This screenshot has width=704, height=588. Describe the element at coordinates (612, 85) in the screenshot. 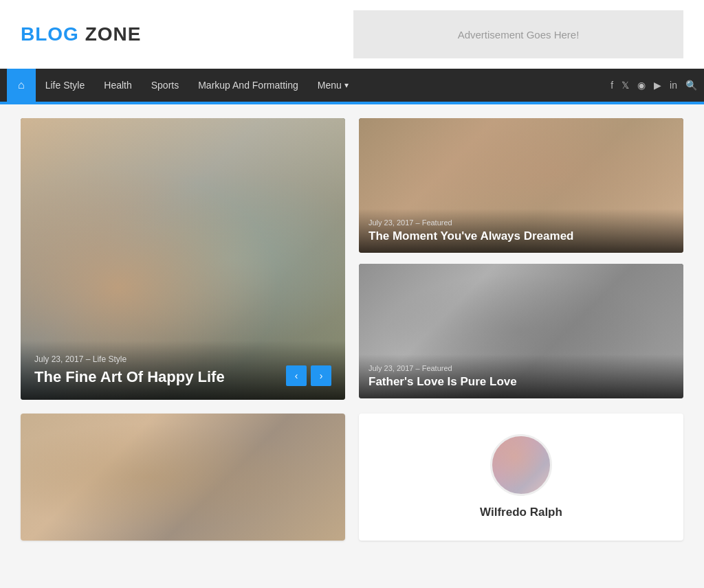

I see `facebook-icon: f` at that location.